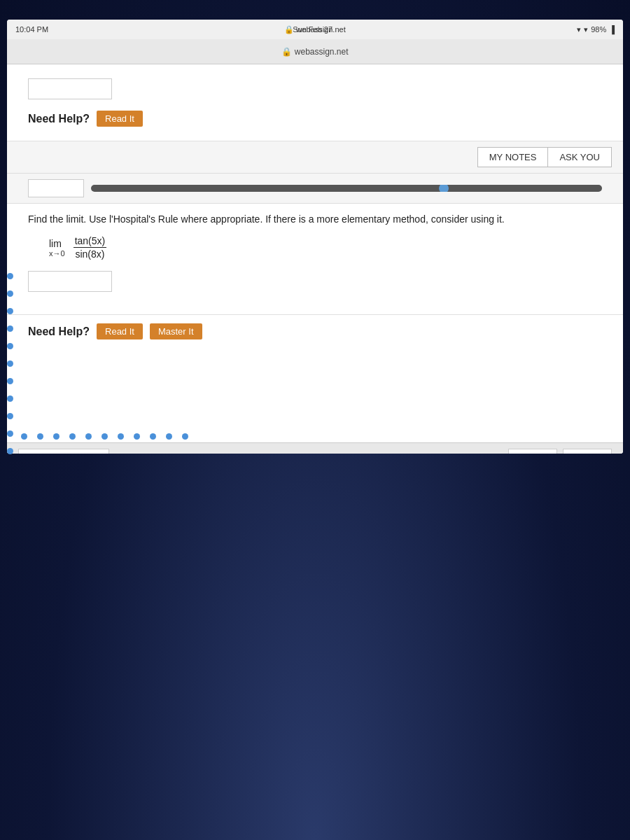  Describe the element at coordinates (90, 253) in the screenshot. I see `denominator: sin(8x)` at that location.